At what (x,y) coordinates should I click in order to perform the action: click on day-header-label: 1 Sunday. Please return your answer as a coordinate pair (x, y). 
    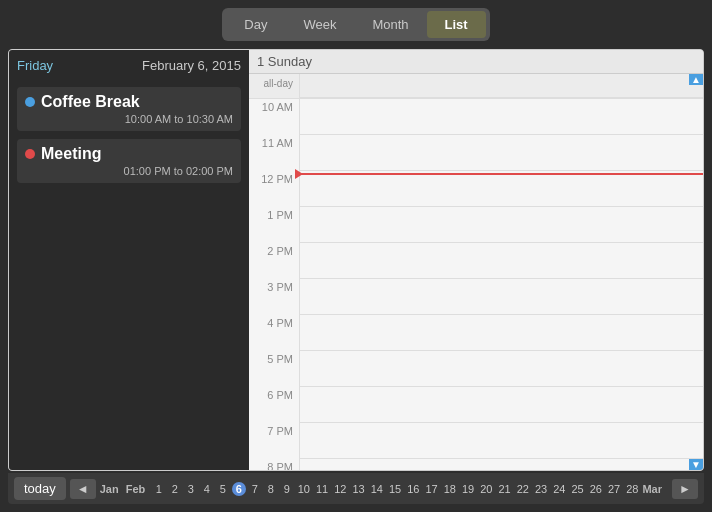
    Looking at the image, I should click on (284, 62).